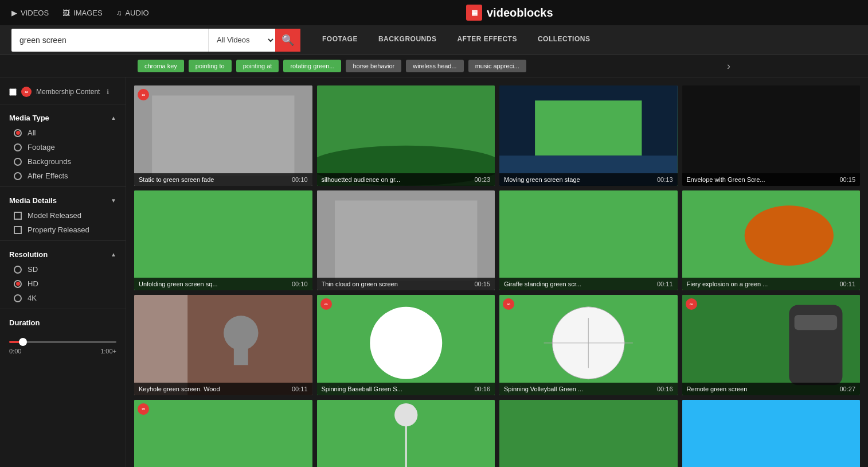  Describe the element at coordinates (63, 147) in the screenshot. I see `sidebar-item-footage: Footage` at that location.